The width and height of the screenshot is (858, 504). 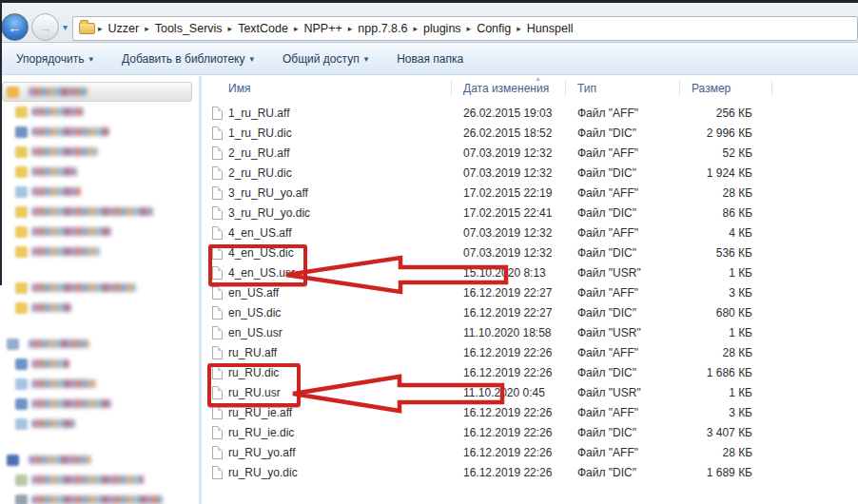 What do you see at coordinates (322, 59) in the screenshot?
I see `toolbar-button-label: Общий доступ` at bounding box center [322, 59].